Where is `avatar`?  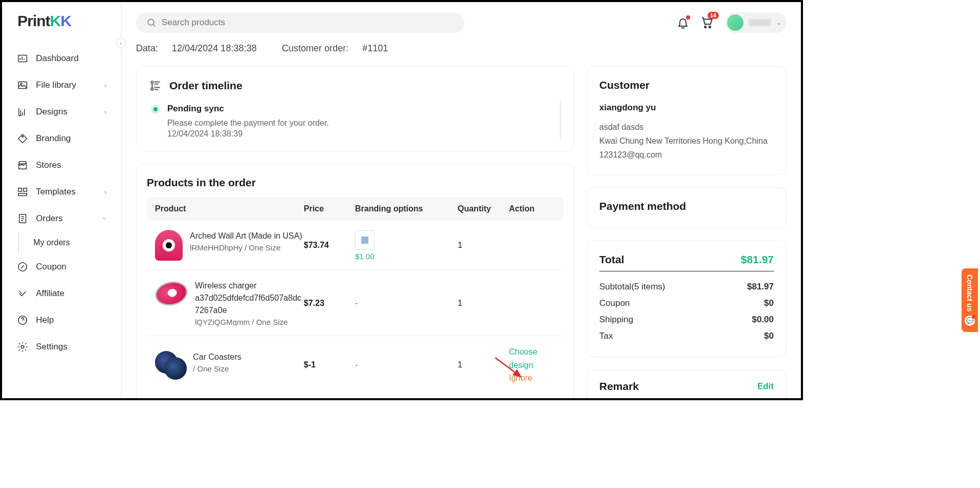 avatar is located at coordinates (735, 23).